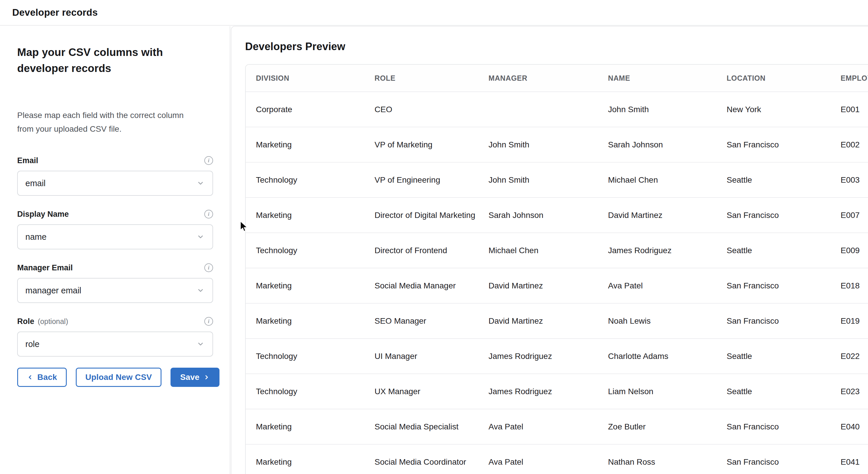  What do you see at coordinates (315, 78) in the screenshot?
I see `column-header-division: DIVISION` at bounding box center [315, 78].